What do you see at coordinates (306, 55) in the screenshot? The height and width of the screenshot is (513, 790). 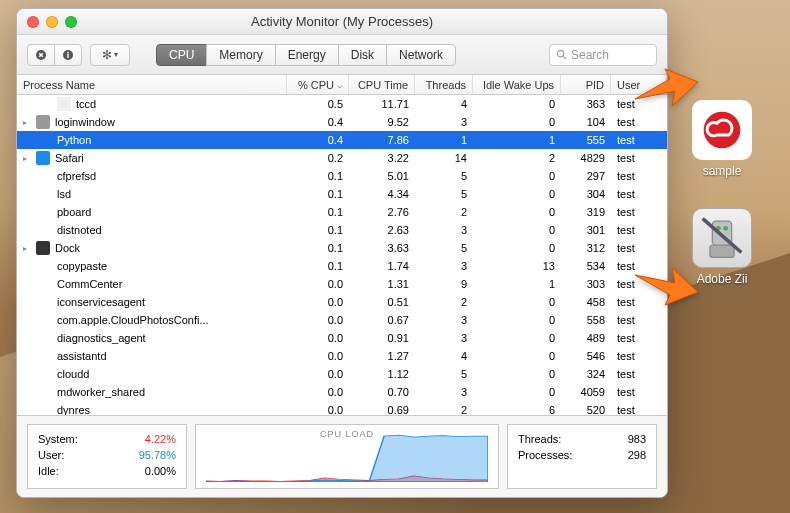 I see `tab-bar: CPUMemoryEnergyDiskNetwork` at bounding box center [306, 55].